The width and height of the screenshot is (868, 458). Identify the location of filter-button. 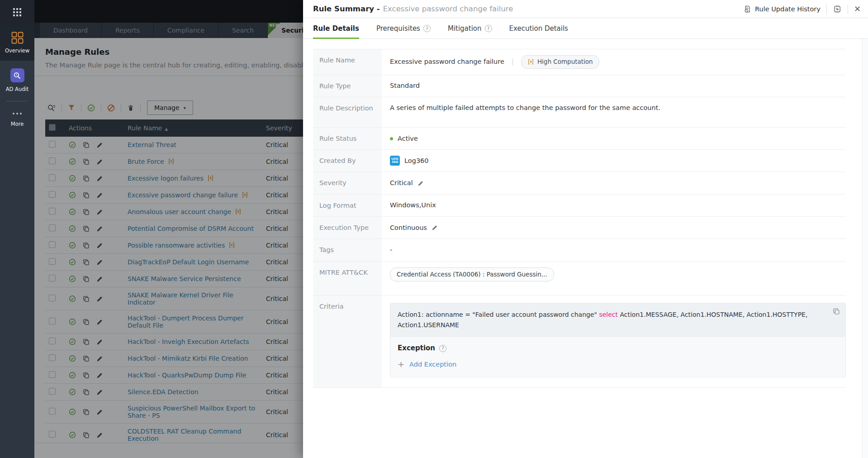
(71, 108).